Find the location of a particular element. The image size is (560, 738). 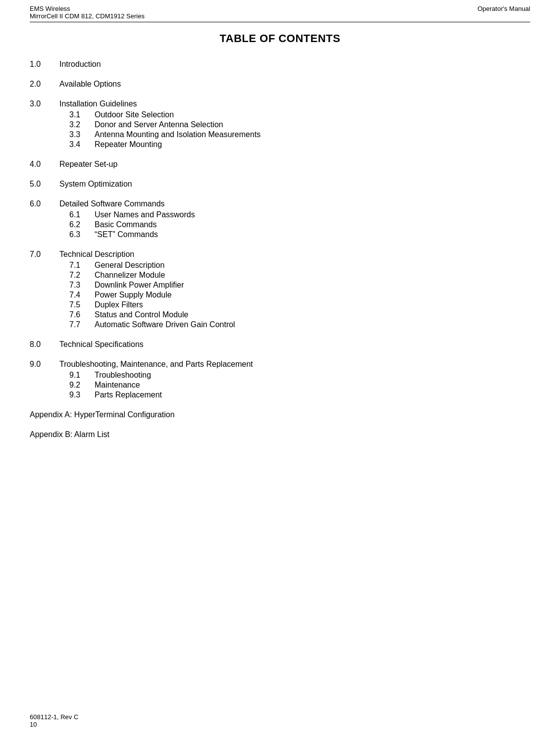

toc-sub-title: General Description is located at coordinates (130, 265).